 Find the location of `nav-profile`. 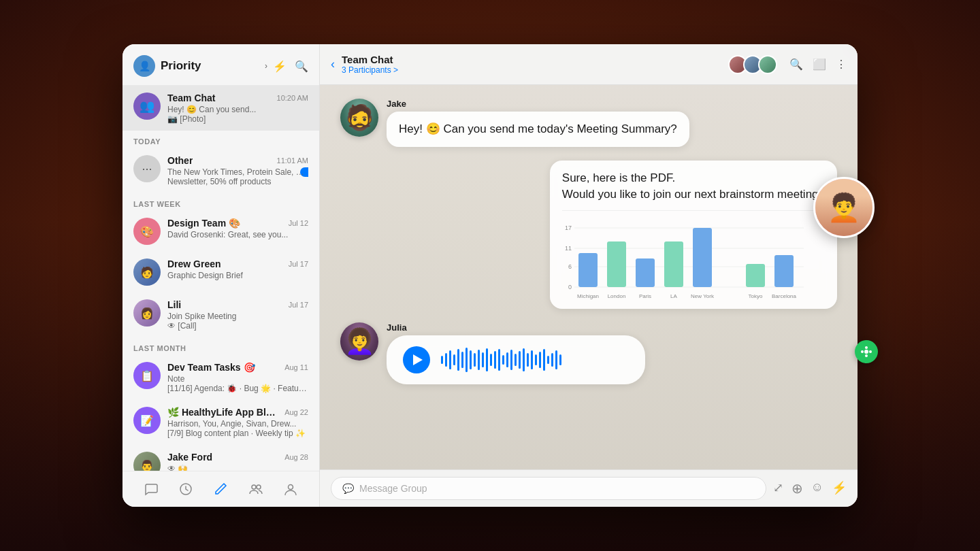

nav-profile is located at coordinates (291, 489).